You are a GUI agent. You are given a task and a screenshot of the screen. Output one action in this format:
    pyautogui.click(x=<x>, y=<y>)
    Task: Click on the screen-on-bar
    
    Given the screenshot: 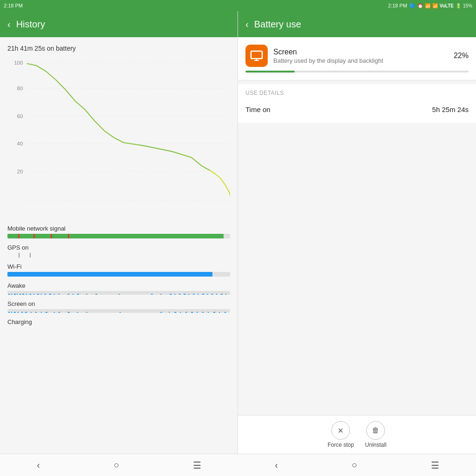 What is the action you would take?
    pyautogui.click(x=119, y=311)
    